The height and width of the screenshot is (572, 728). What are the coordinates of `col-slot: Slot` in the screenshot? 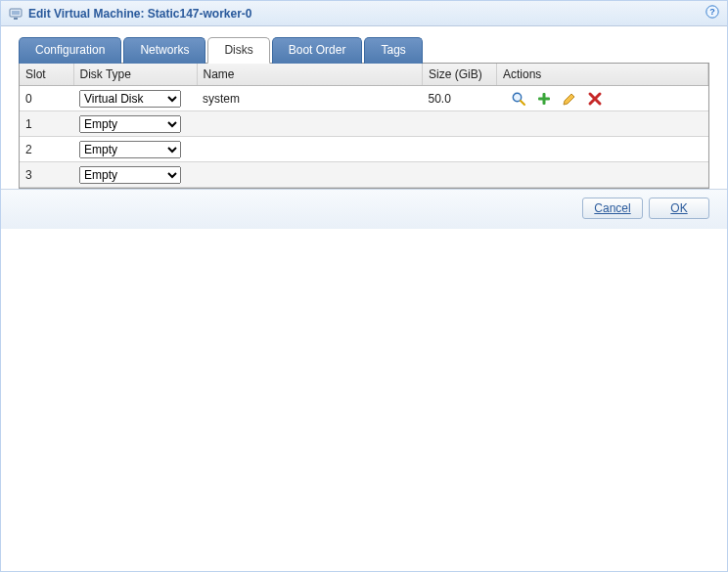 It's located at (47, 74).